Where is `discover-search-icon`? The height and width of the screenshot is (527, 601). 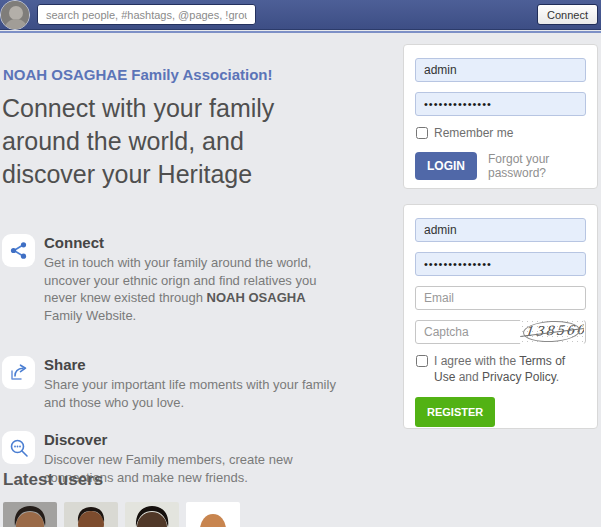 discover-search-icon is located at coordinates (18, 448).